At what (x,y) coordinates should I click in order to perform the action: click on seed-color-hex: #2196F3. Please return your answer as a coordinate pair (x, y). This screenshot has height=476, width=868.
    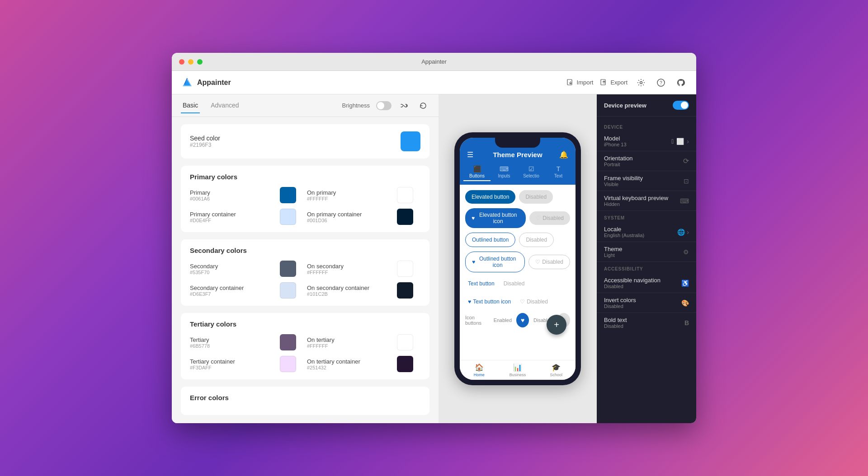
    Looking at the image, I should click on (295, 145).